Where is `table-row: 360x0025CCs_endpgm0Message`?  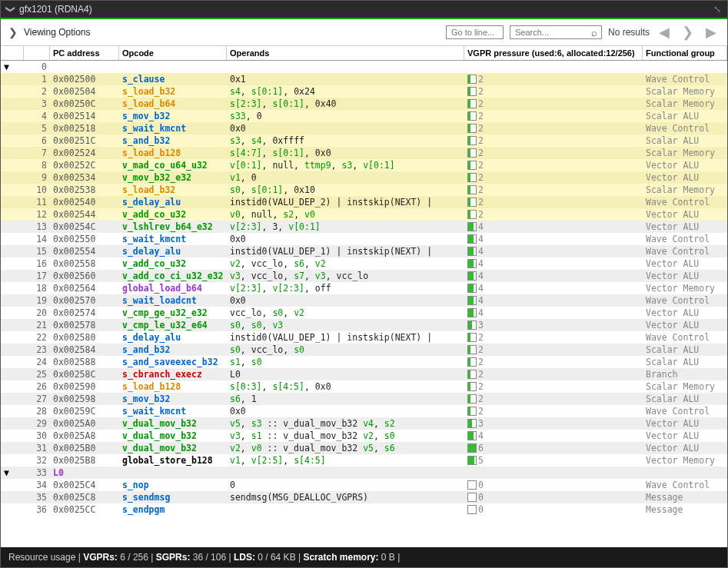 table-row: 360x0025CCs_endpgm0Message is located at coordinates (364, 510).